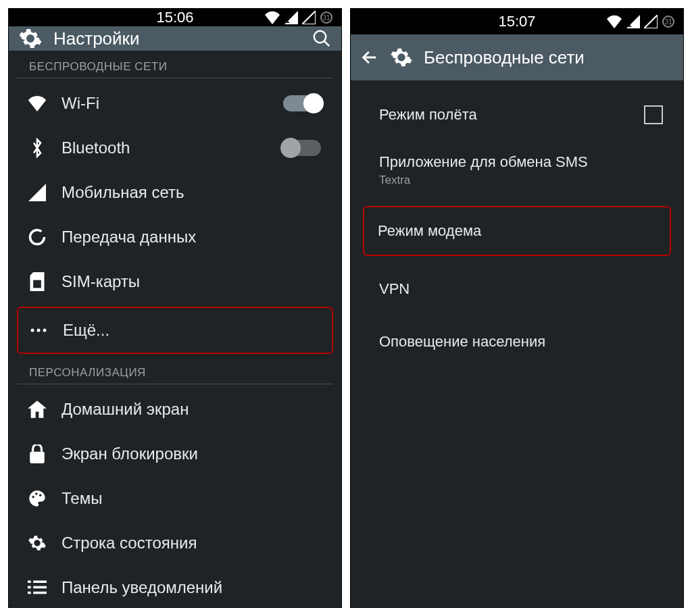  I want to click on row-tethering: Режим модема, so click(517, 231).